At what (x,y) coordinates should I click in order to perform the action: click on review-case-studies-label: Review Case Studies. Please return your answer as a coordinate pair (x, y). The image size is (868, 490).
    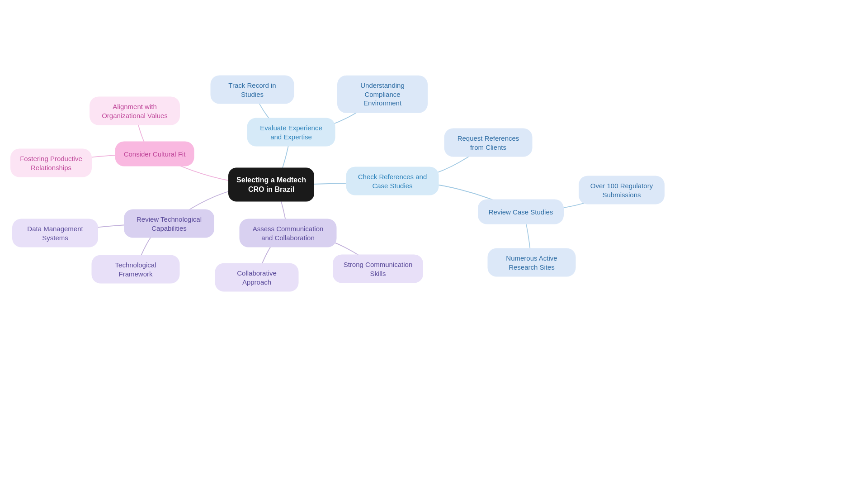
    Looking at the image, I should click on (521, 212).